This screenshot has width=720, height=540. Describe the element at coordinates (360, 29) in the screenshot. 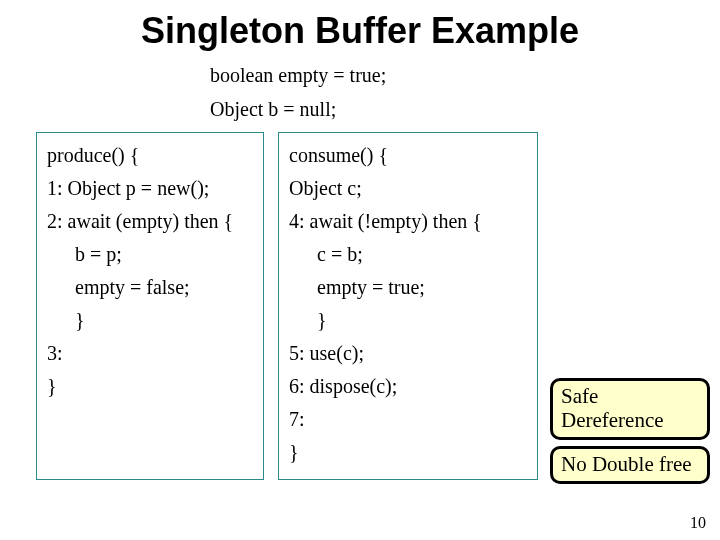

I see `slide-title: Singleton Buffer Example` at that location.